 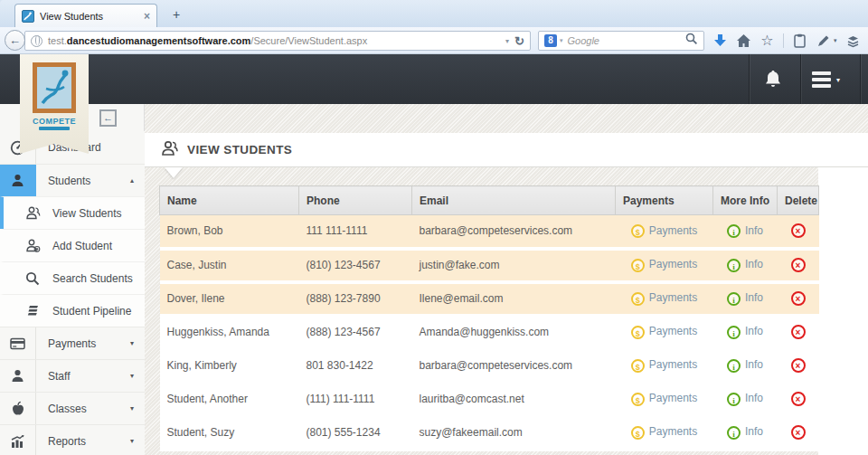 I want to click on col-header-delete: Delete, so click(x=798, y=201).